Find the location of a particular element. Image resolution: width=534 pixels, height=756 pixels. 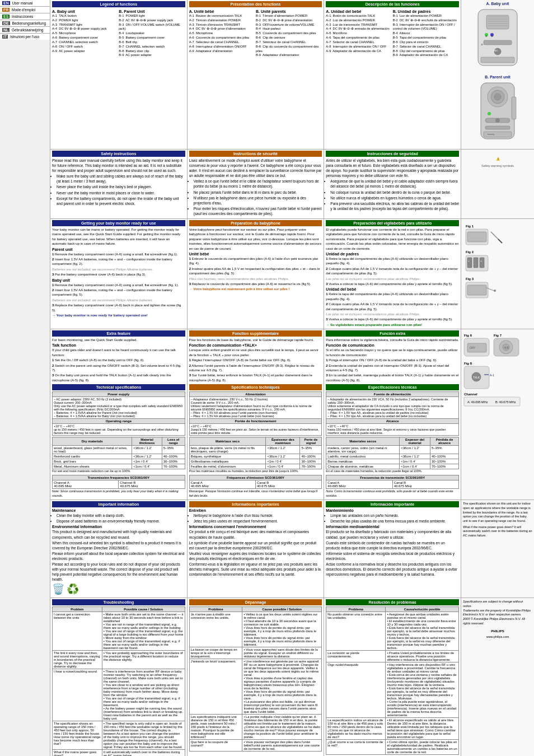

recycling-icon: ♻️ is located at coordinates (73, 589).